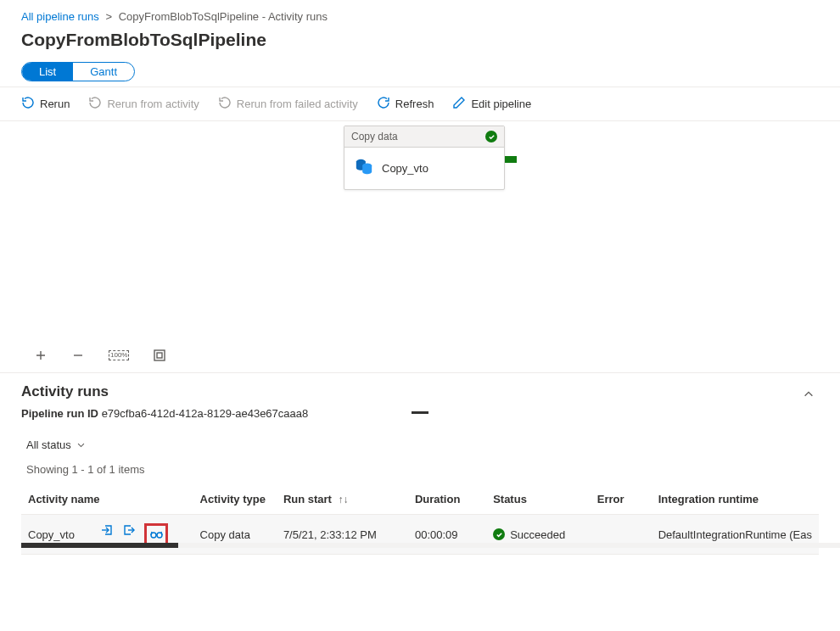  What do you see at coordinates (447, 500) in the screenshot?
I see `col-duration: Duration` at bounding box center [447, 500].